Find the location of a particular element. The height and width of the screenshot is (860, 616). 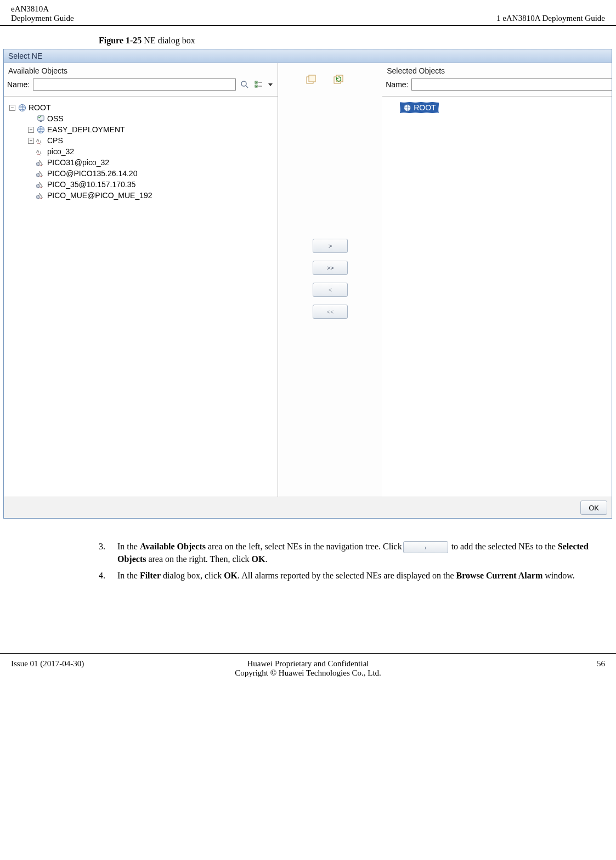

selected-root-label: ROOT is located at coordinates (425, 108).